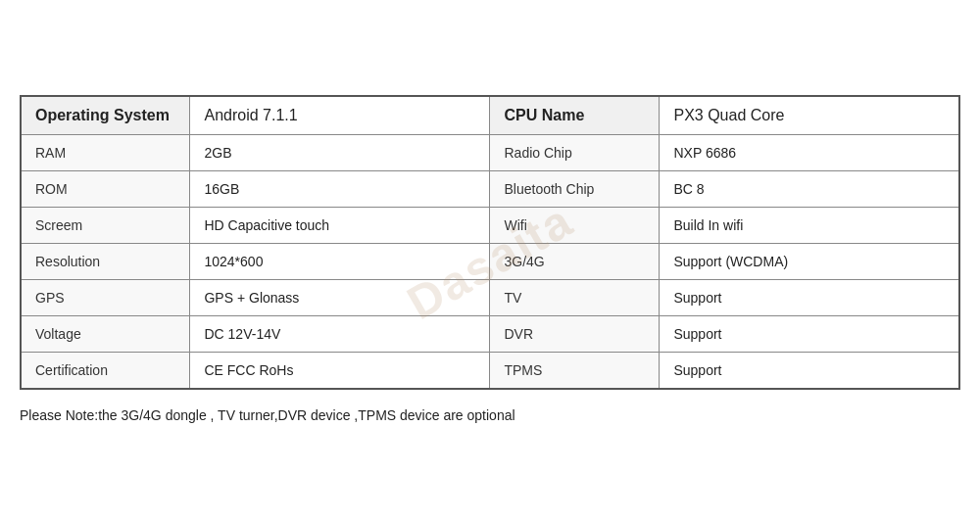 The width and height of the screenshot is (980, 522). What do you see at coordinates (490, 116) in the screenshot?
I see `header-row: Operating System Android 7.1.1 CPU Name …` at bounding box center [490, 116].